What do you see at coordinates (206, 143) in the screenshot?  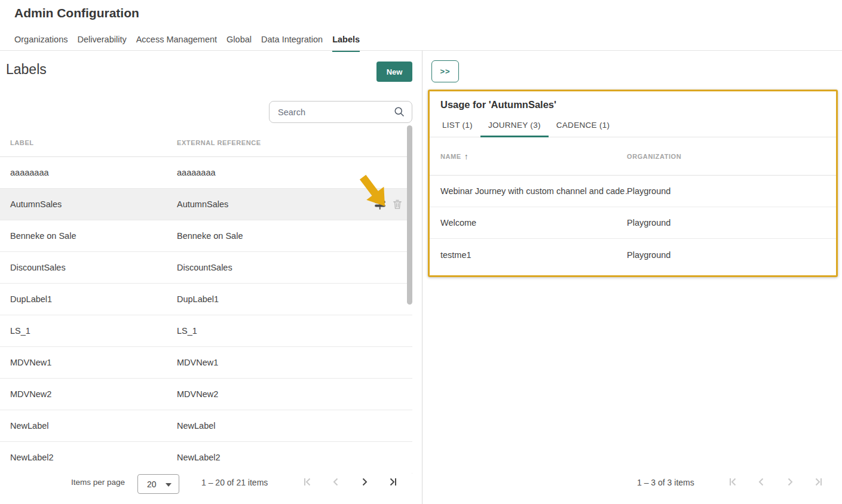 I see `labels-table-header: LABEL EXTERNAL REFERENCE` at bounding box center [206, 143].